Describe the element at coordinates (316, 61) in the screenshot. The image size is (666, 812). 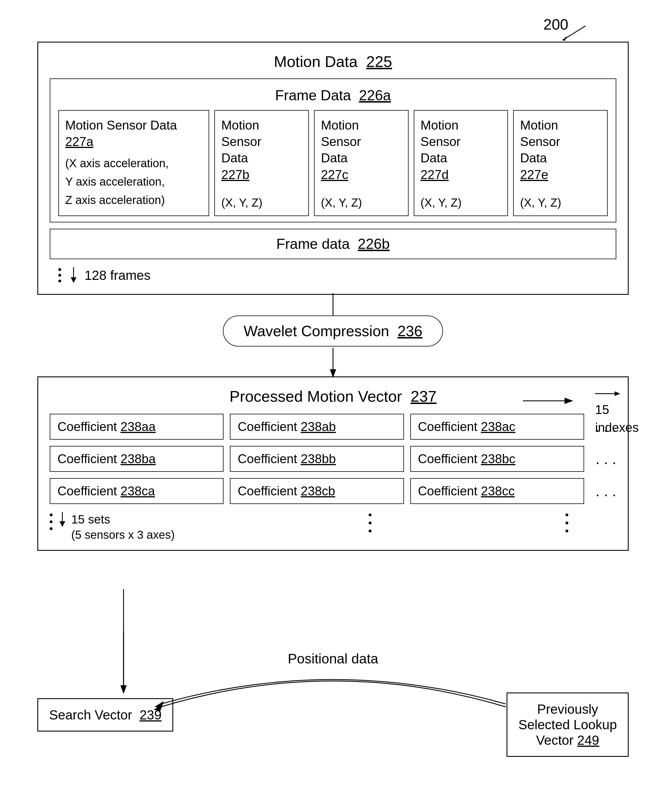
I see `motion-data-label: Motion Data` at that location.